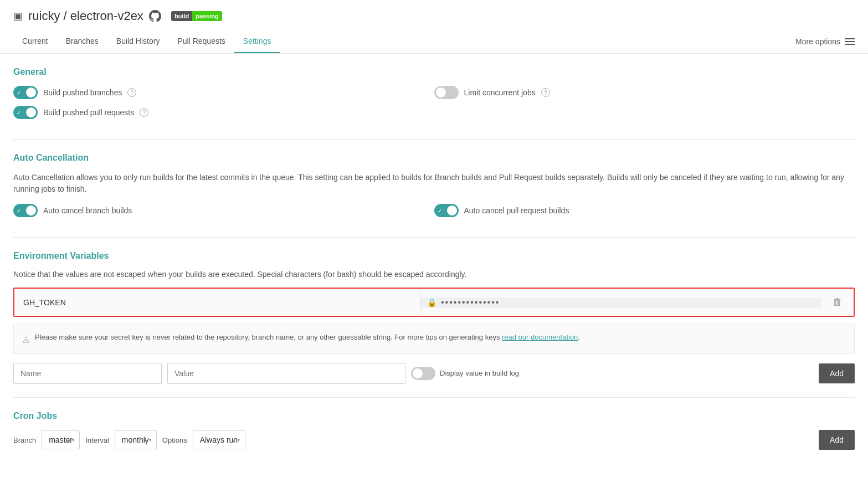 Image resolution: width=868 pixels, height=487 pixels. What do you see at coordinates (434, 256) in the screenshot?
I see `env-vars-title: Environment Variables` at bounding box center [434, 256].